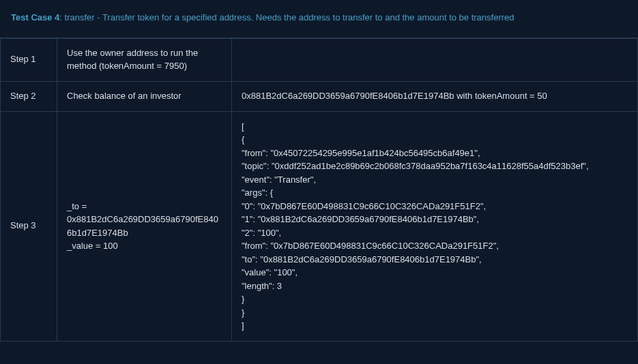 This screenshot has width=638, height=364. Describe the element at coordinates (35, 18) in the screenshot. I see `testcase-title: Test Case 4` at that location.